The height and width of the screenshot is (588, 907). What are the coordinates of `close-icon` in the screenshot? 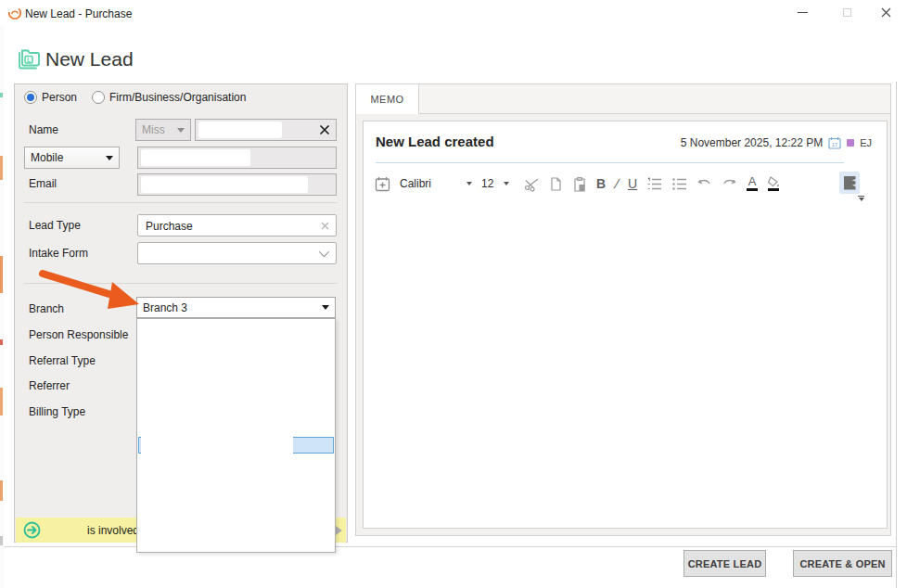 It's located at (887, 13).